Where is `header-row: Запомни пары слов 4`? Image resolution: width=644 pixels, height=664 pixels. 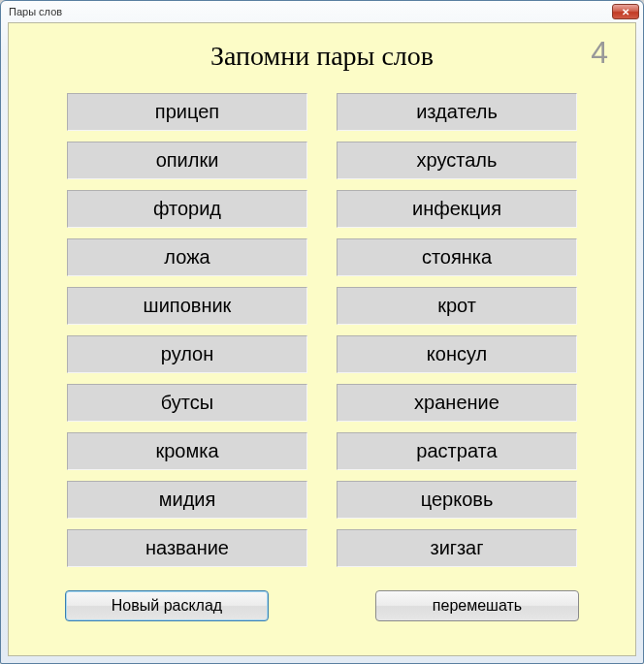 header-row: Запомни пары слов 4 is located at coordinates (322, 47).